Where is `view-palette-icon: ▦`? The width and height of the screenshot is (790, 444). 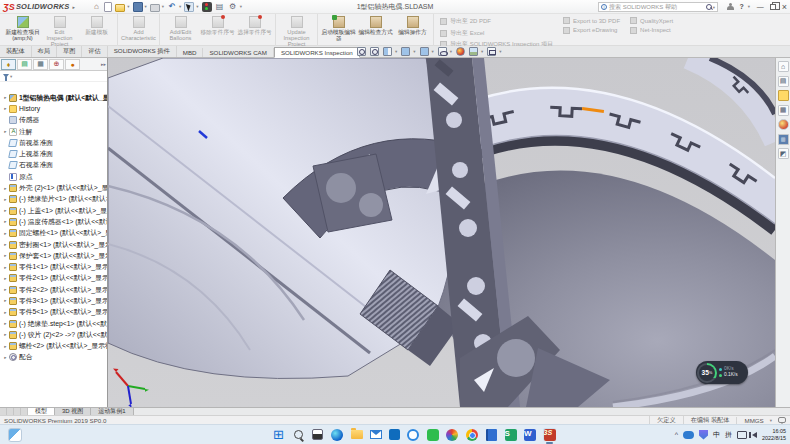
view-palette-icon: ▦ is located at coordinates (784, 110).